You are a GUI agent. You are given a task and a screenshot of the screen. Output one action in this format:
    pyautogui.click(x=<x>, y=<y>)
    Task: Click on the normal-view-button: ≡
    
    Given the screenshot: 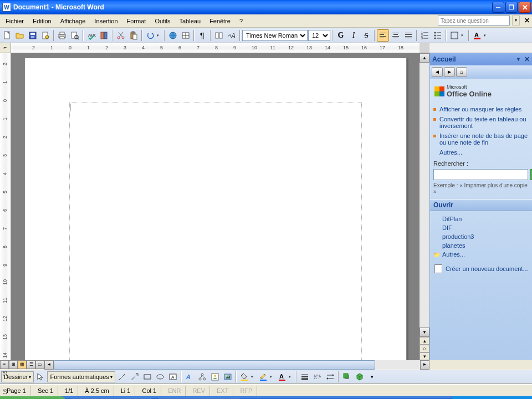 What is the action you would take?
    pyautogui.click(x=4, y=365)
    